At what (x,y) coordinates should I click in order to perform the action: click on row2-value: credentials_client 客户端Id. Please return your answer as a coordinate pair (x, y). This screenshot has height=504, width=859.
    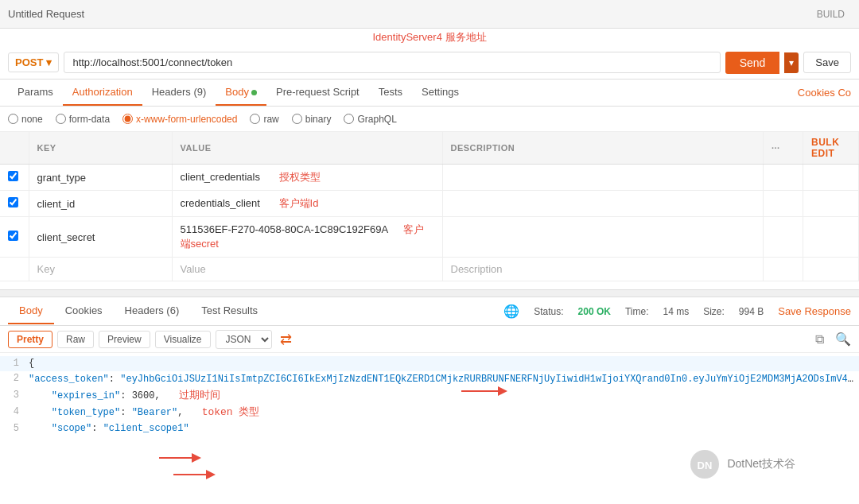
    Looking at the image, I should click on (307, 204).